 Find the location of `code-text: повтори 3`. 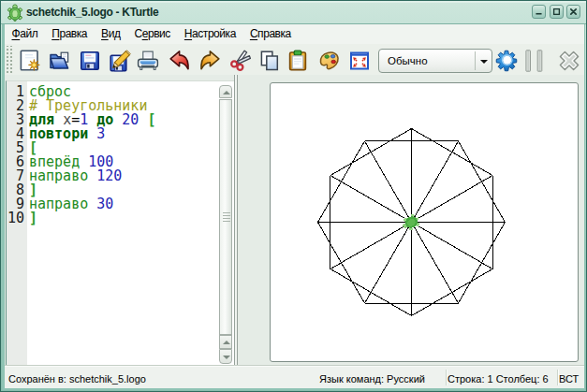

code-text: повтори 3 is located at coordinates (67, 135).